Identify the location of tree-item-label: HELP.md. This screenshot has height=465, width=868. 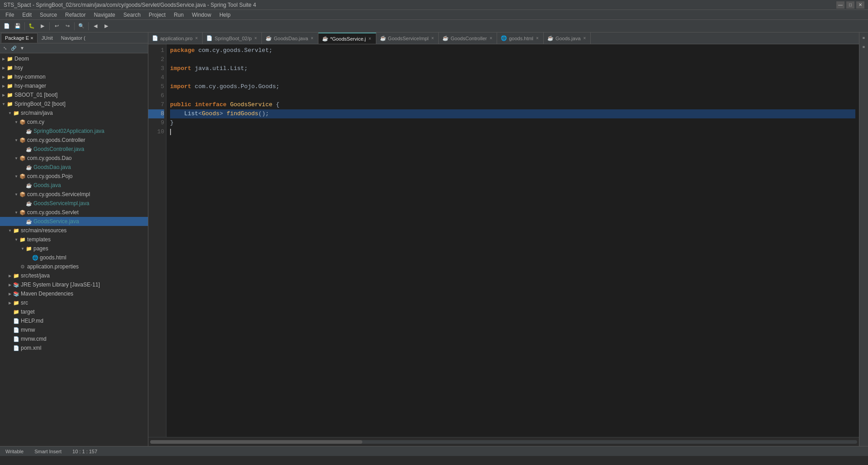
(32, 321).